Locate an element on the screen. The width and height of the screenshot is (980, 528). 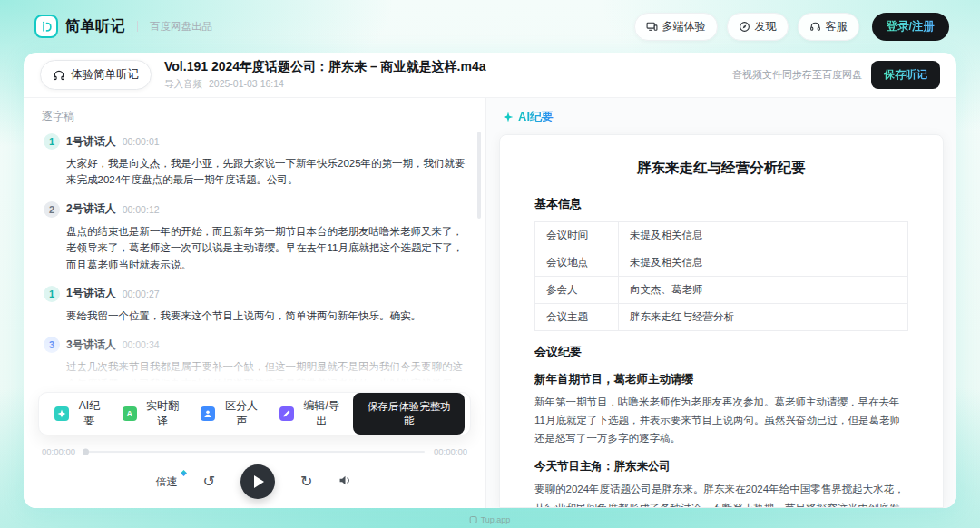
logo-tagline: 百度网盘出品 is located at coordinates (181, 27).